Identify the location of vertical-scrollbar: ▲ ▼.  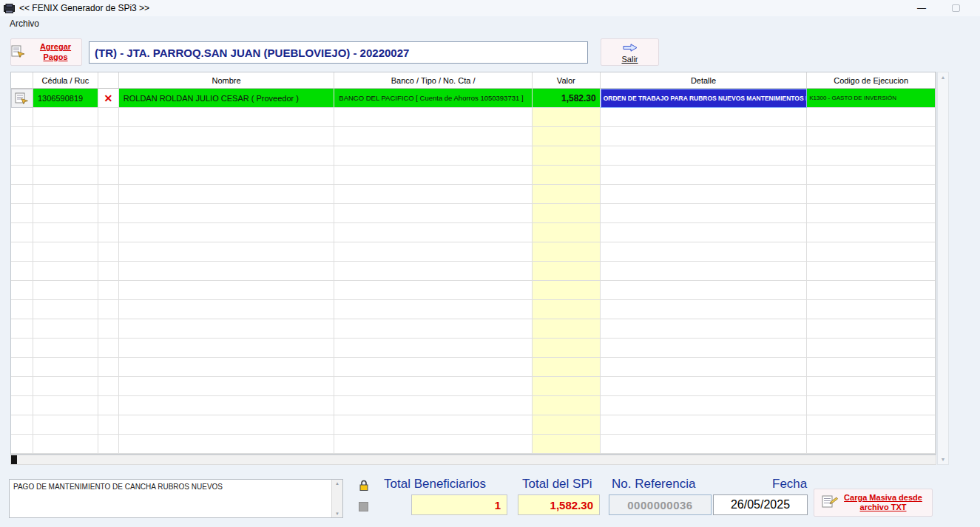
(943, 268).